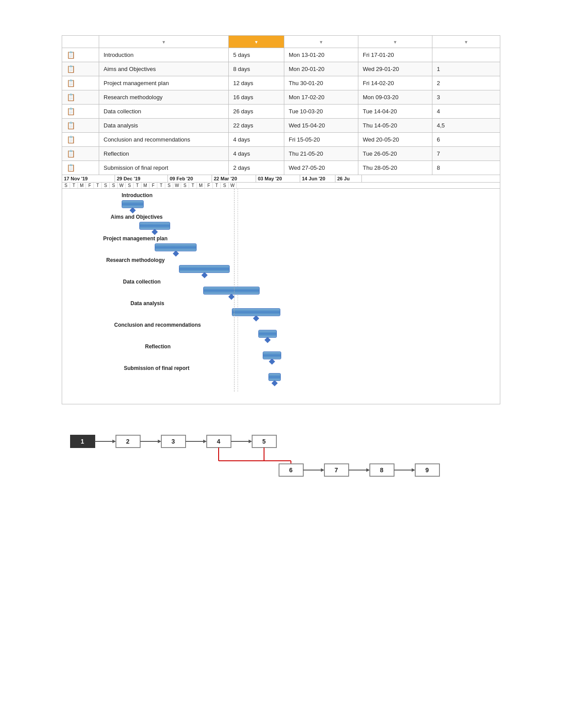 This screenshot has height=728, width=562. What do you see at coordinates (321, 112) in the screenshot?
I see `task-start-cell: Tue 10-03-20` at bounding box center [321, 112].